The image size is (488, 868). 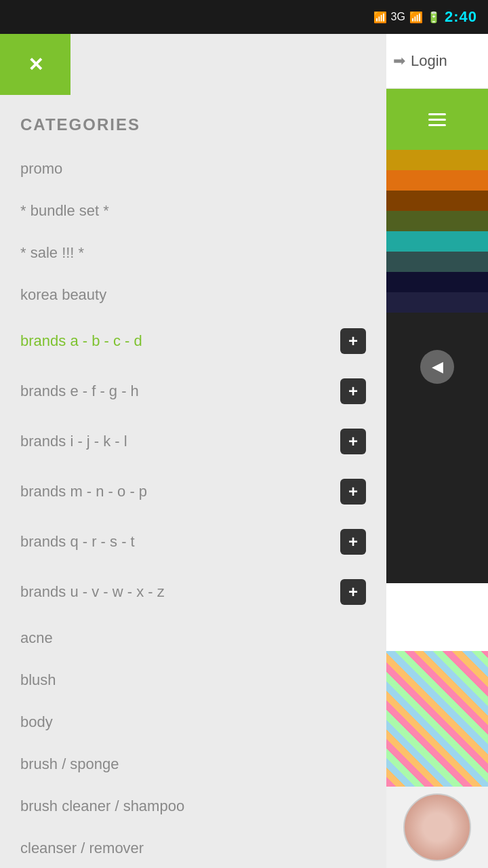 What do you see at coordinates (65, 211) in the screenshot?
I see `menu-item-label: * bundle set *` at bounding box center [65, 211].